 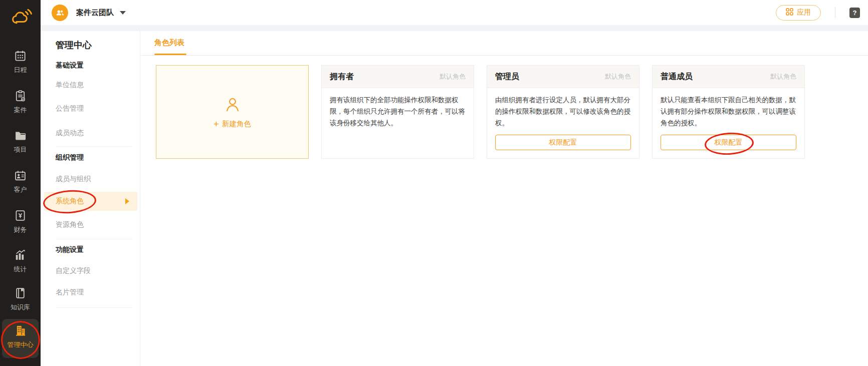 What do you see at coordinates (20, 221) in the screenshot?
I see `sidebar-item-finance: 财务` at bounding box center [20, 221].